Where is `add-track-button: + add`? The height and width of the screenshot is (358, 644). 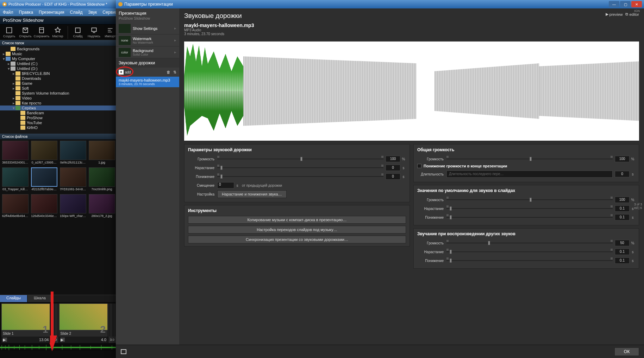
add-track-button: + add is located at coordinates (125, 72).